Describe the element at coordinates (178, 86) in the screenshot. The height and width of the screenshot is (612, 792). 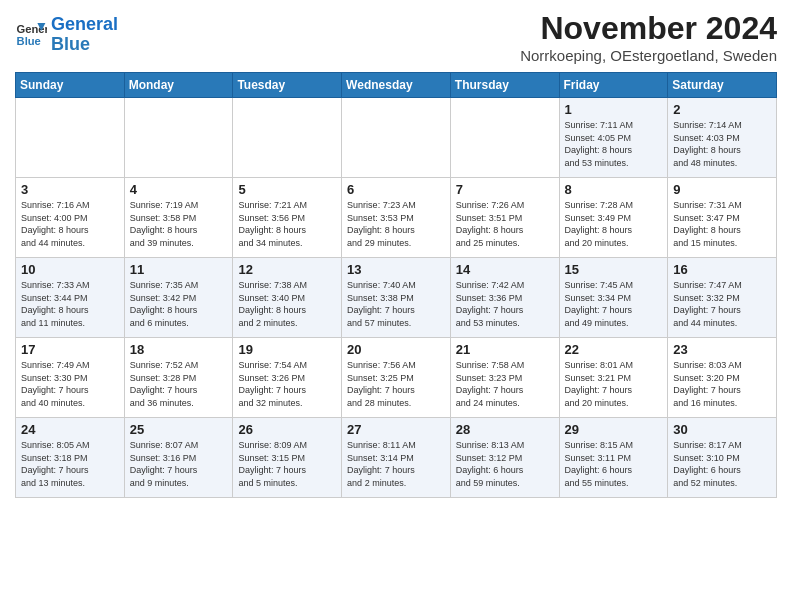
I see `weekday-header: Monday` at that location.